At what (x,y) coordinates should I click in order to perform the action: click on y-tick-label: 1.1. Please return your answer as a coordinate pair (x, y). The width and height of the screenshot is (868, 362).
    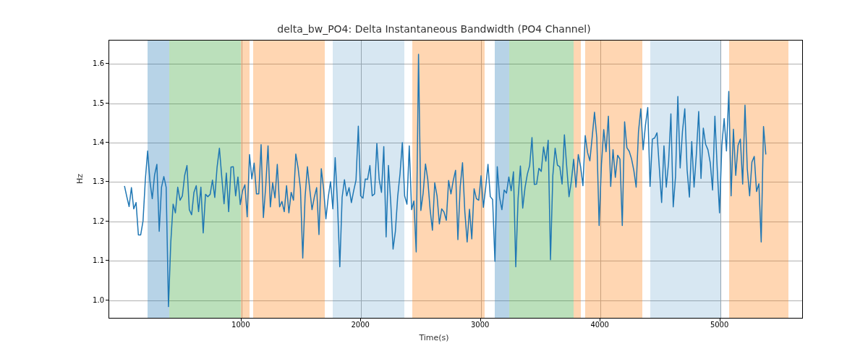
    Looking at the image, I should click on (98, 261).